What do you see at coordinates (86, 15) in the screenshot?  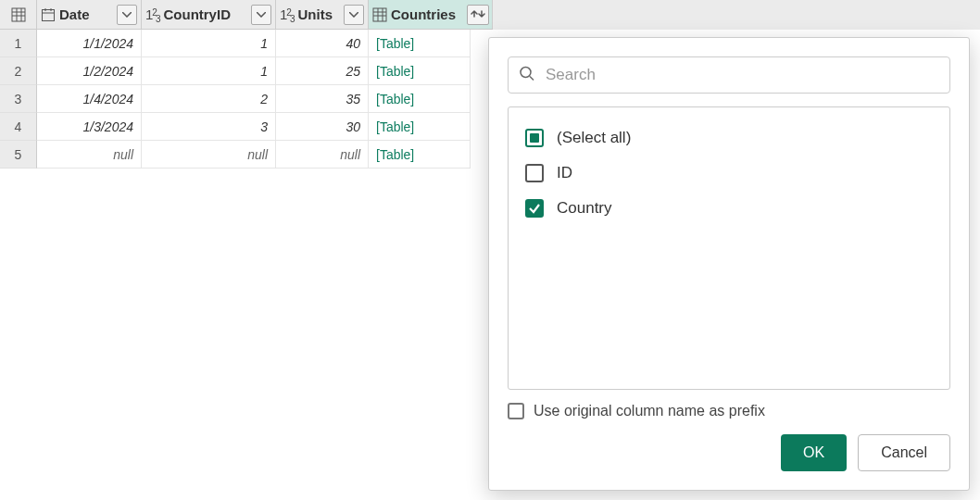 I see `column-label: Date` at bounding box center [86, 15].